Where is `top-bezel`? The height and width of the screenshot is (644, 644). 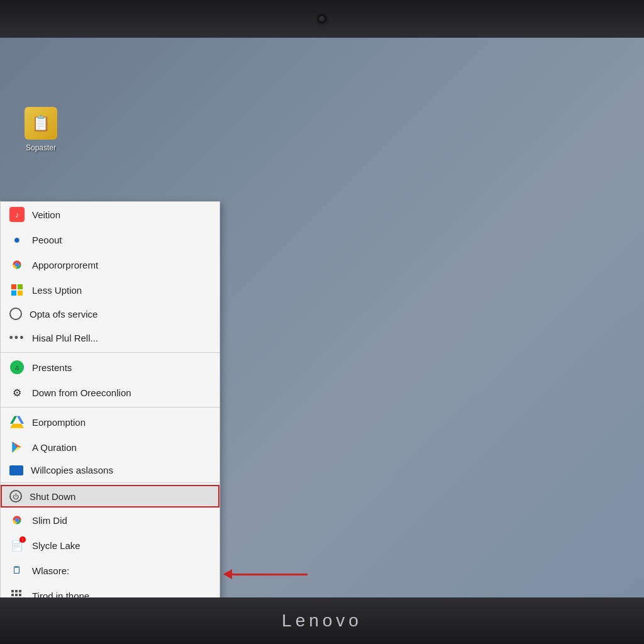
top-bezel is located at coordinates (322, 19).